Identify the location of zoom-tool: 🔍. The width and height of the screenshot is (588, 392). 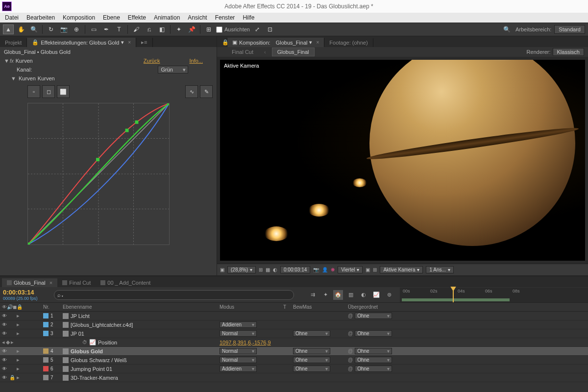
(34, 29).